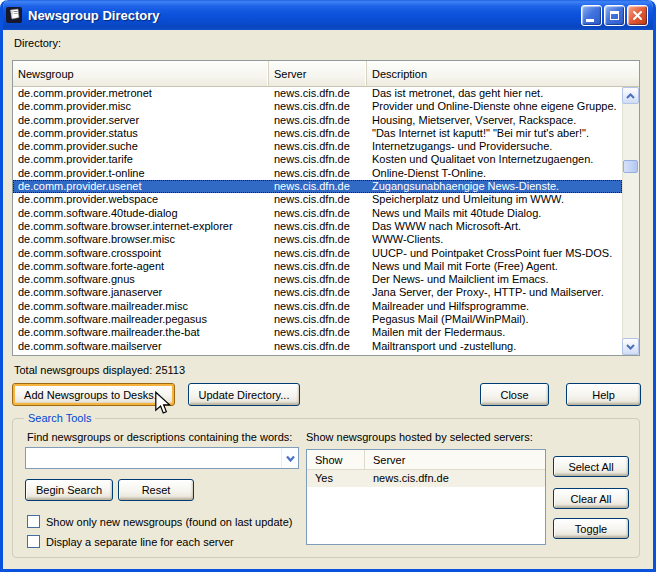  Describe the element at coordinates (141, 266) in the screenshot. I see `cell-newsgroup: de.comm.software.forte-agent` at that location.